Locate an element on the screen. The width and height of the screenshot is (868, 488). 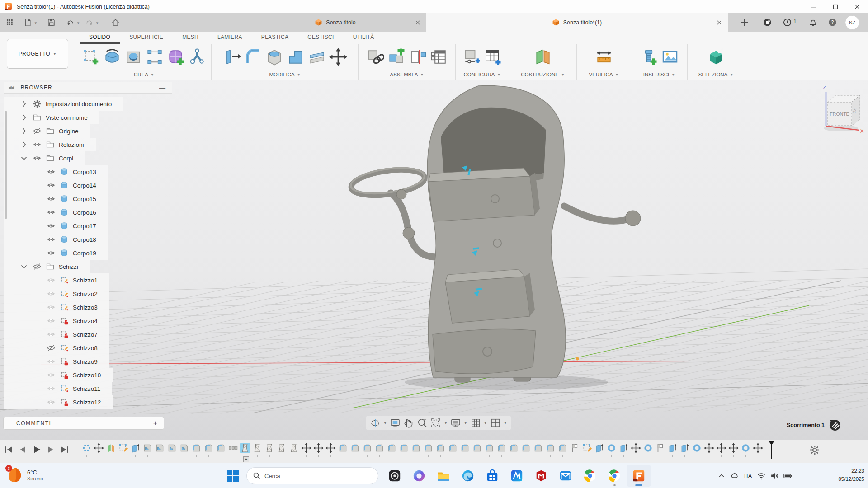
hidden-icons-chevron-icon is located at coordinates (722, 476).